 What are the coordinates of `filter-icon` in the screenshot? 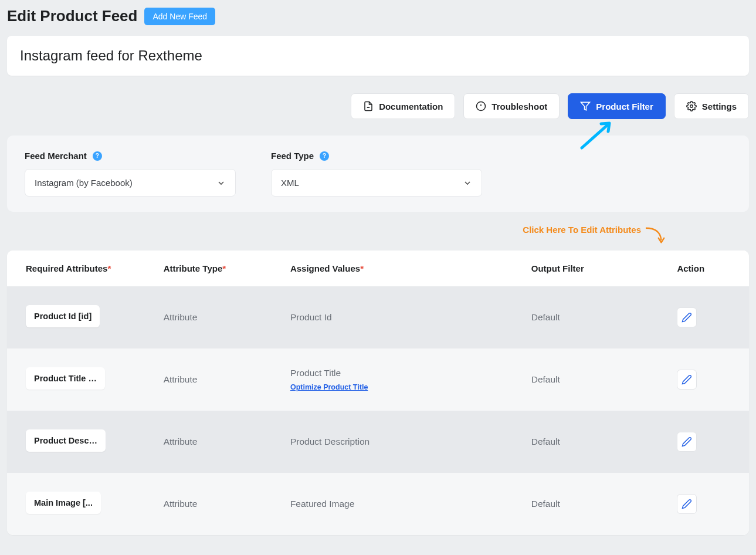 It's located at (585, 106).